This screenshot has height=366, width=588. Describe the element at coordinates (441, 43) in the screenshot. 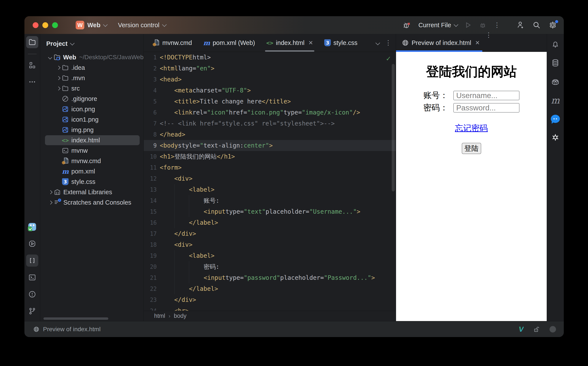

I see `tab-preview-of-index-html: Preview of index.html ✕` at that location.